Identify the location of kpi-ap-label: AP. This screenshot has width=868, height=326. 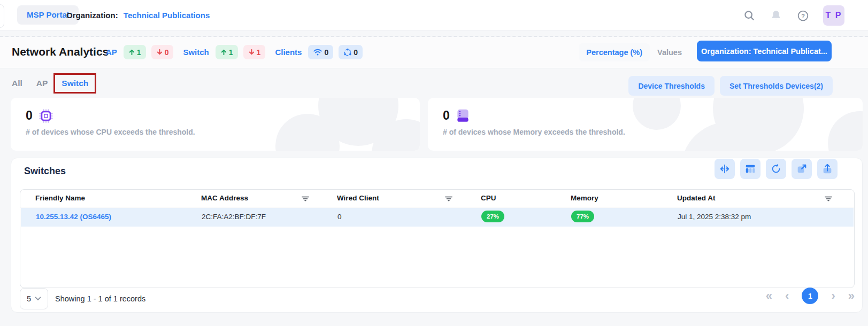
(111, 52).